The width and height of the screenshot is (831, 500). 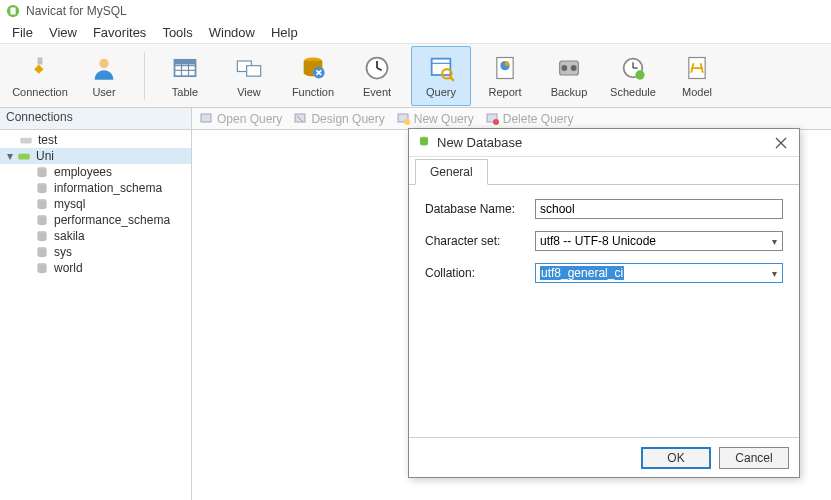 I want to click on toolbar-connection: Connection, so click(x=40, y=76).